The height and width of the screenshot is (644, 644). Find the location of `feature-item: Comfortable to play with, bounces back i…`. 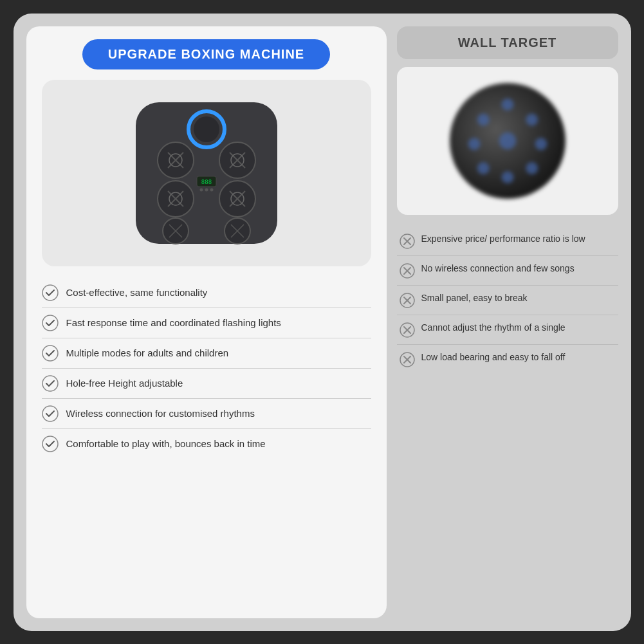

feature-item: Comfortable to play with, bounces back i… is located at coordinates (207, 444).